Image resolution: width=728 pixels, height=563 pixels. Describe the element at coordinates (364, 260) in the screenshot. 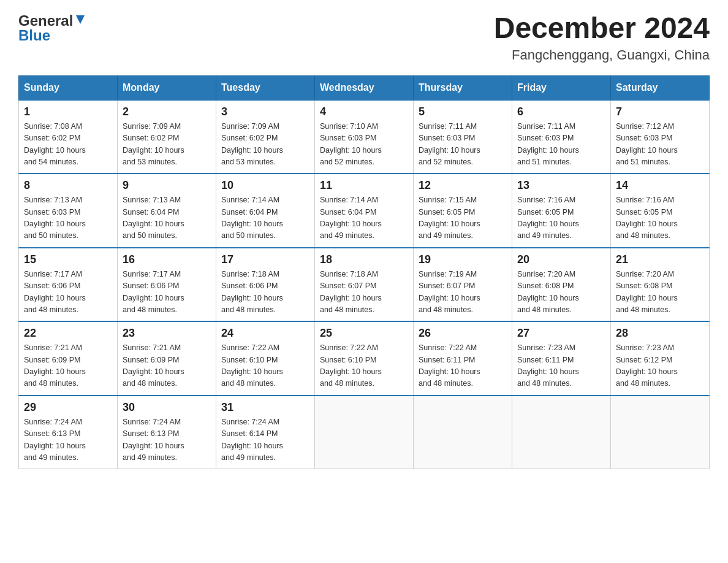

I see `day-number: 18` at that location.